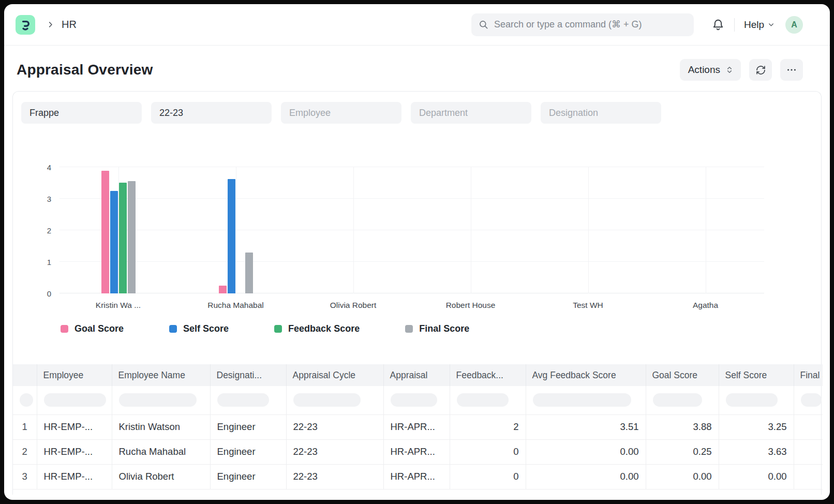  Describe the element at coordinates (123, 238) in the screenshot. I see `bar-feedback-score` at that location.